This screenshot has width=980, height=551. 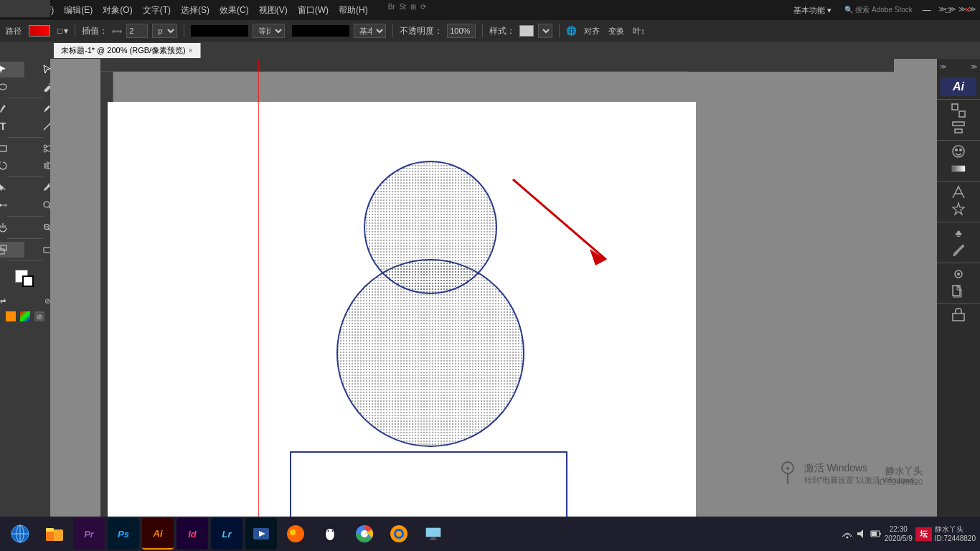 I want to click on line-tool, so click(x=38, y=126).